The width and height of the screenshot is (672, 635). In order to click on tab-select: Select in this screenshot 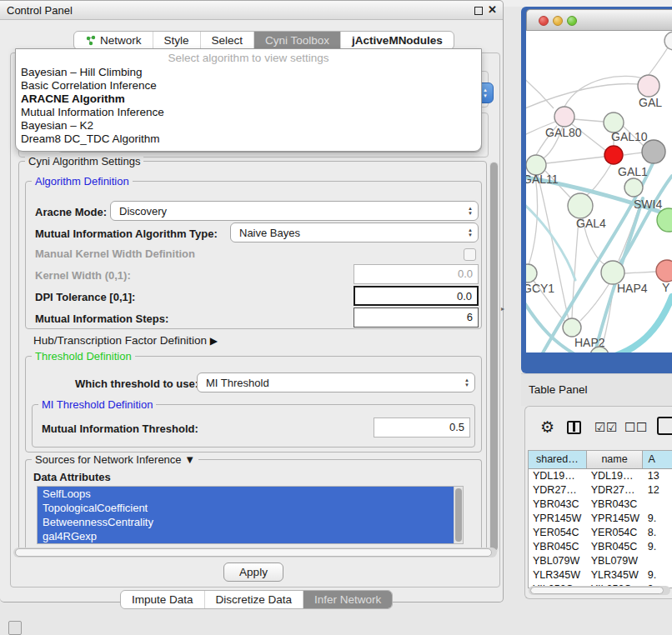, I will do `click(228, 40)`.